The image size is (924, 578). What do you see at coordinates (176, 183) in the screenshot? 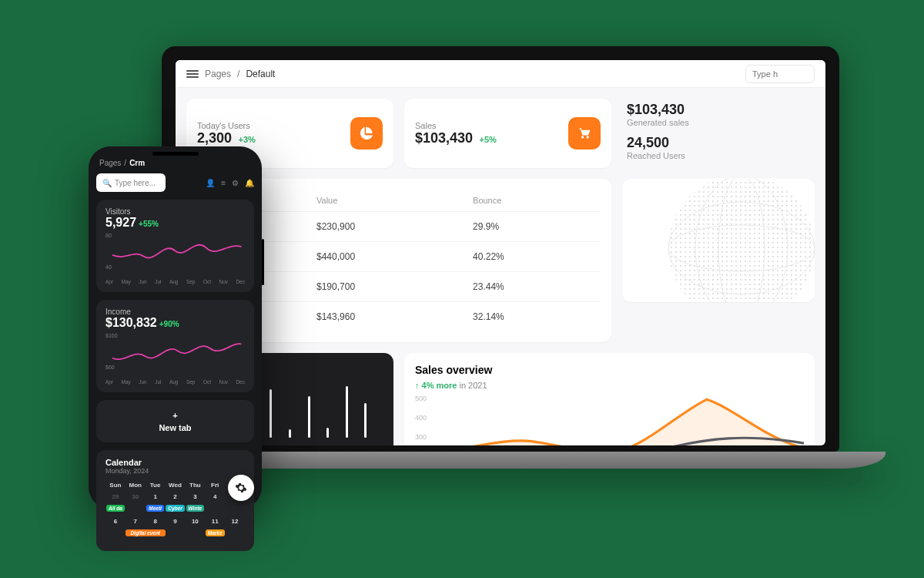
I see `phone-toolbar: 🔍 Type here... 👤 ≡ ⚙ 🔔` at bounding box center [176, 183].